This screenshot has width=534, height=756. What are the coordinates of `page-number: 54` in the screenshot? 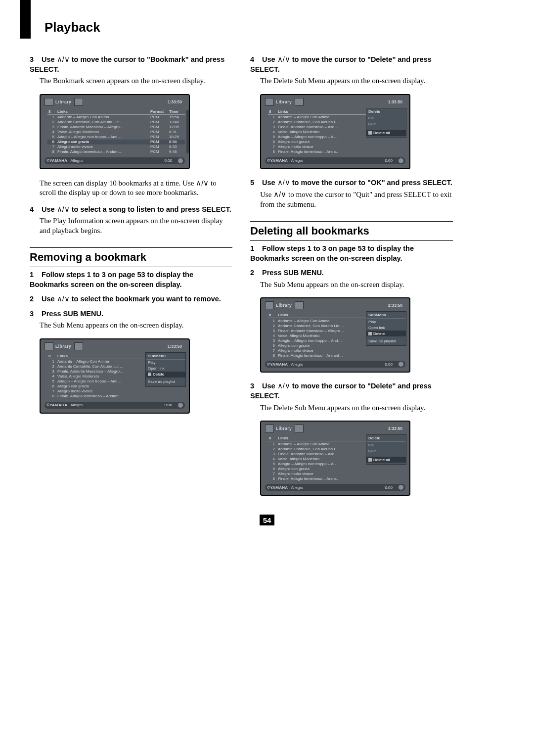 It's located at (267, 520).